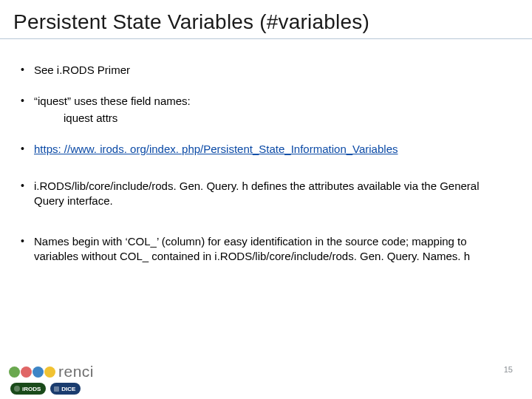 This screenshot has height=399, width=532. I want to click on bullet-item: • “iquest” uses these field names:, so click(262, 101).